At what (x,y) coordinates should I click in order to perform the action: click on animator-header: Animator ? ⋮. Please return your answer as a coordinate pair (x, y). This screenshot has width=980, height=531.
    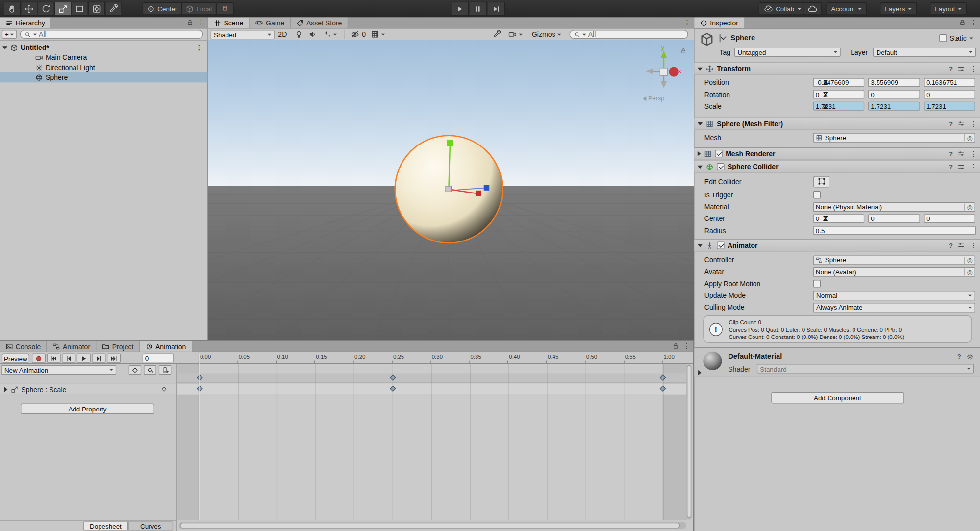
    Looking at the image, I should click on (837, 245).